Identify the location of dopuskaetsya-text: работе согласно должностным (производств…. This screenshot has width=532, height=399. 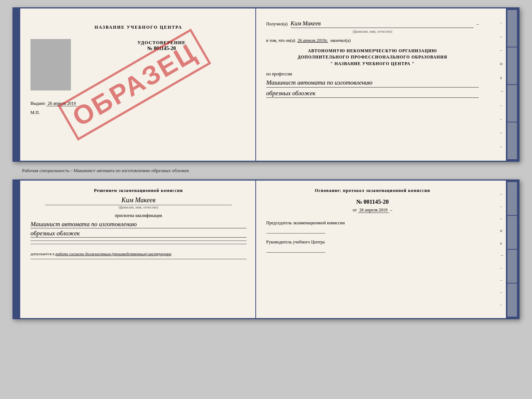
(113, 254).